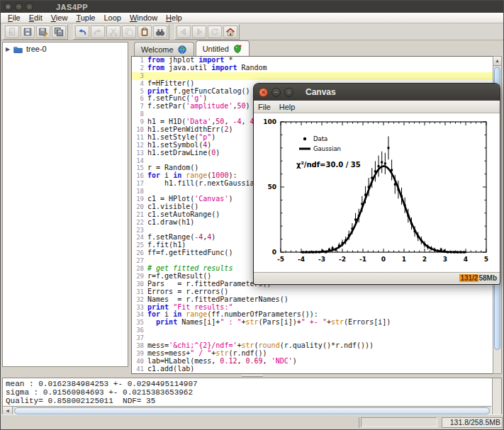 The width and height of the screenshot is (504, 430). I want to click on find-button, so click(160, 32).